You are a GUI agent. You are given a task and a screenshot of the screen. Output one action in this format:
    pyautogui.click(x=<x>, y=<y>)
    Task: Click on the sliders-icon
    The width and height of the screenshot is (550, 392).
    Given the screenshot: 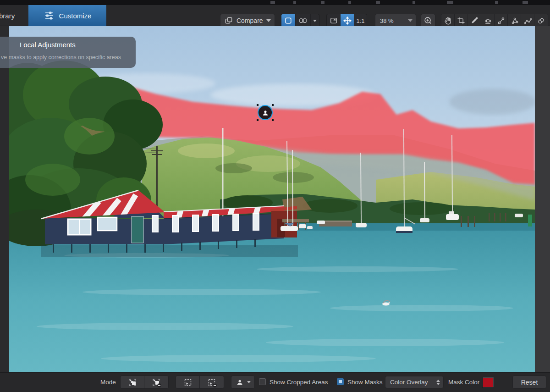 What is the action you would take?
    pyautogui.click(x=49, y=16)
    